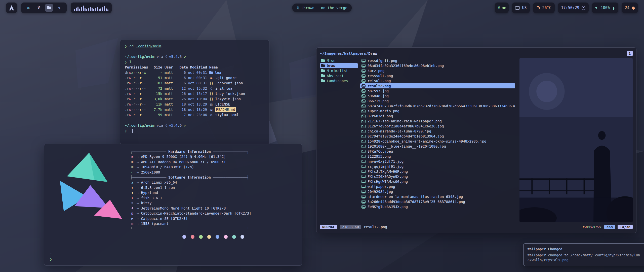 This screenshot has width=644, height=272. Describe the element at coordinates (630, 53) in the screenshot. I see `tab-badge: 1` at that location.